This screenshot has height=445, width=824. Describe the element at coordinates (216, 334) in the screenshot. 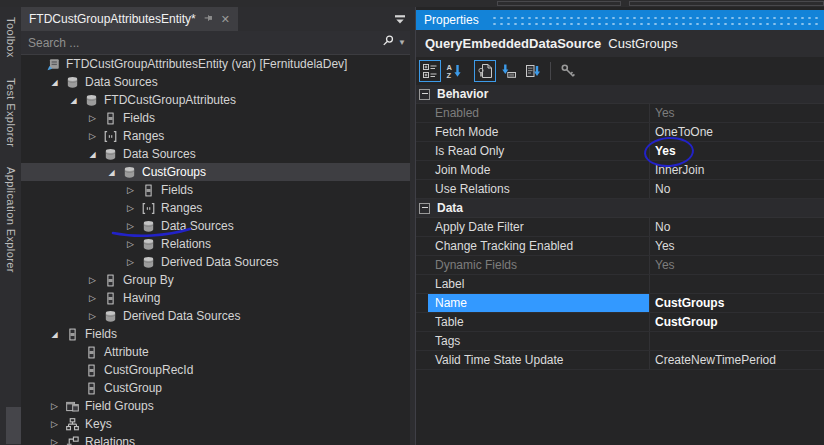

I see `tree-item-fields: ◢Fields` at that location.